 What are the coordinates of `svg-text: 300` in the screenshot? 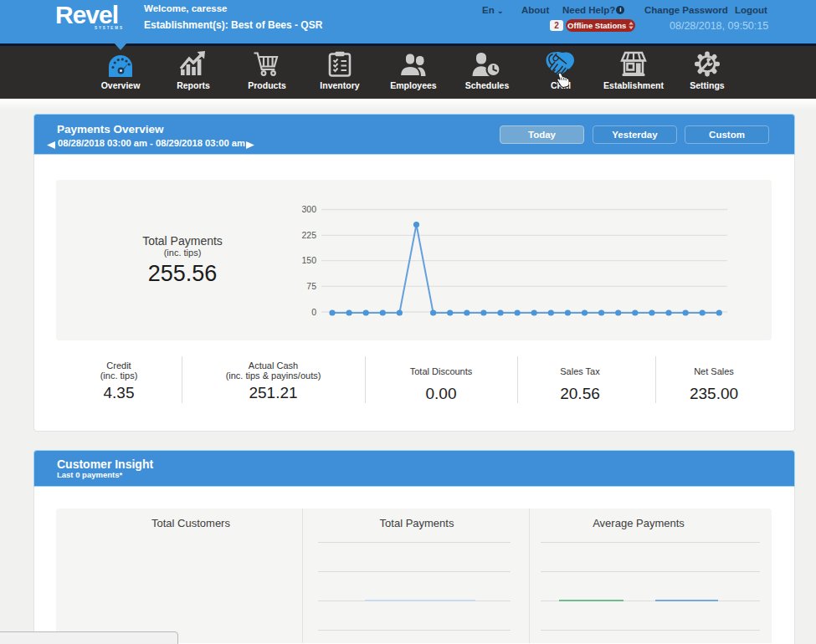 It's located at (309, 209).